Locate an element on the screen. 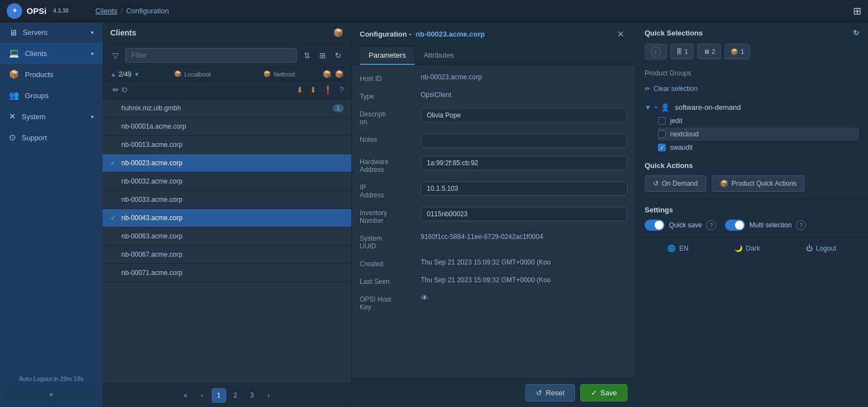 The width and height of the screenshot is (868, 407). qs-info-button: i is located at coordinates (656, 52).